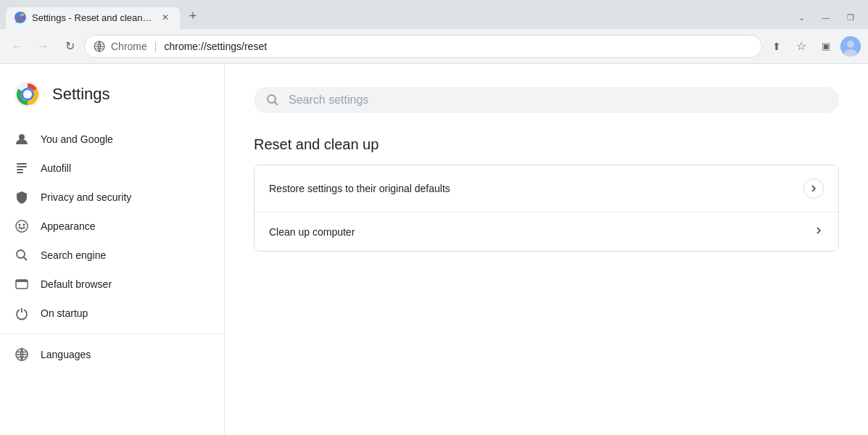  What do you see at coordinates (819, 232) in the screenshot?
I see `clean-up-arrow-icon` at bounding box center [819, 232].